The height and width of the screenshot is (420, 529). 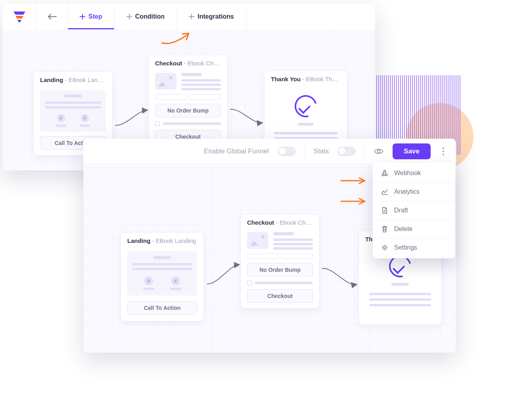 What do you see at coordinates (189, 17) in the screenshot?
I see `builder-toolbar: Step Condition Integrations` at bounding box center [189, 17].